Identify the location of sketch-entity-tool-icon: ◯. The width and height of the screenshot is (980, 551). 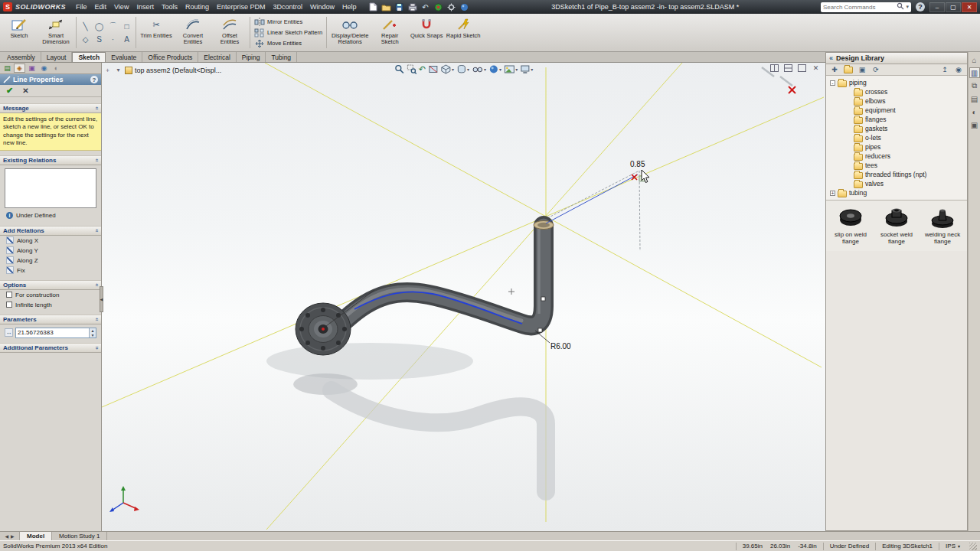
(100, 26).